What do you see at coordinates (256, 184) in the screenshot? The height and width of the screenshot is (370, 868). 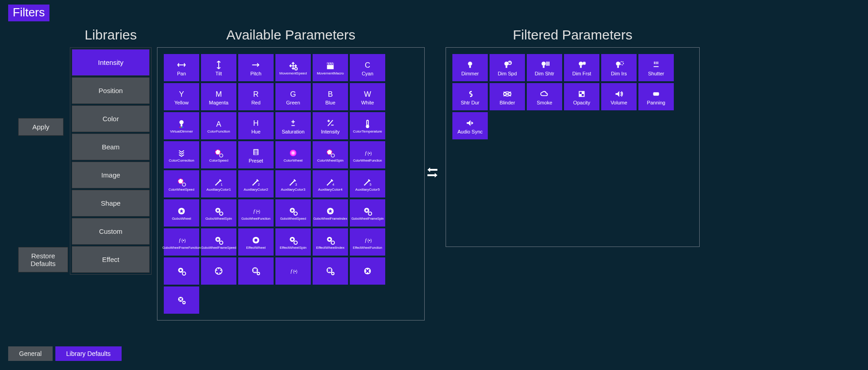 I see `available-tile-auxiliarycolor2: 2AuxiliaryColor2` at bounding box center [256, 184].